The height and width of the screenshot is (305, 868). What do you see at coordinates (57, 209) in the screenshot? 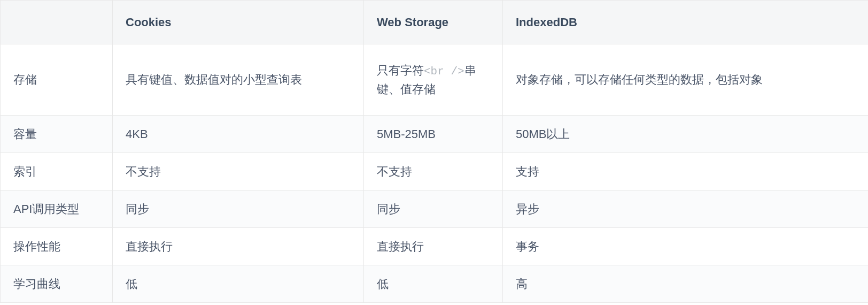
I see `row-label: API调用类型` at bounding box center [57, 209].